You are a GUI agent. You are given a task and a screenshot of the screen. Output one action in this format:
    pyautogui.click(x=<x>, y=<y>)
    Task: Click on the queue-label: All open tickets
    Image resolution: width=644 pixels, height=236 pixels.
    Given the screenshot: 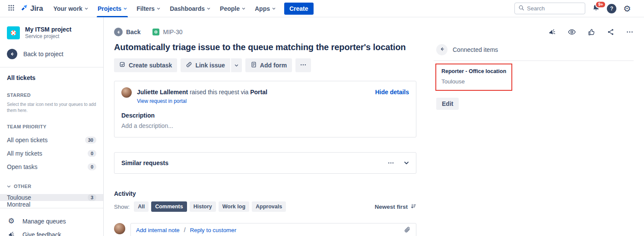 What is the action you would take?
    pyautogui.click(x=27, y=140)
    